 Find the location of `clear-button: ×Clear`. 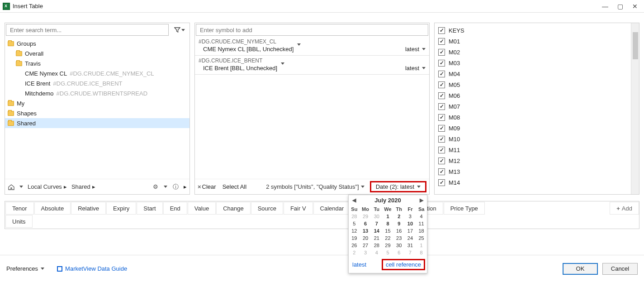

clear-button: ×Clear is located at coordinates (207, 186).